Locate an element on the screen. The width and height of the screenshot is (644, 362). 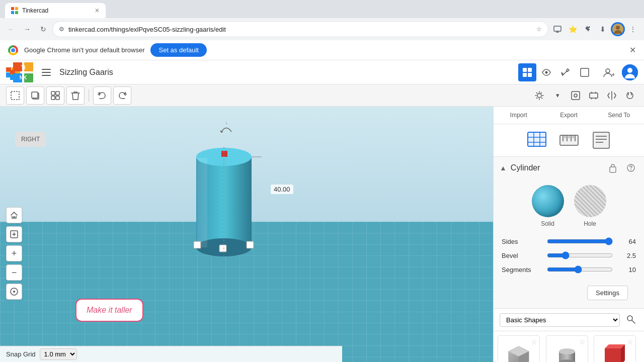
viewport-right-label: RIGHT is located at coordinates (30, 139).